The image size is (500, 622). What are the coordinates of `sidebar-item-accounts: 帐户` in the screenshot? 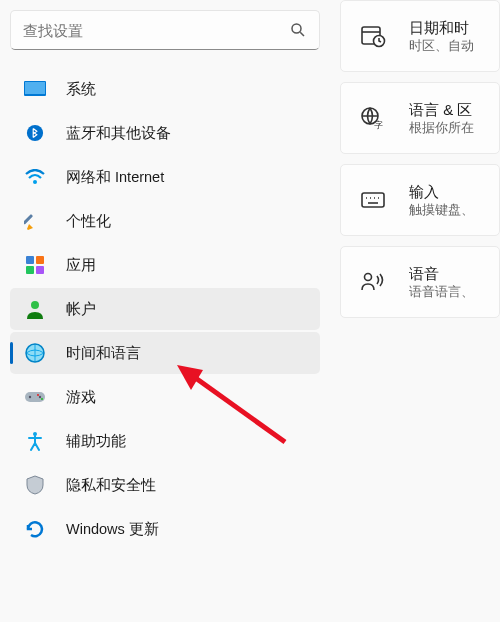 It's located at (165, 309).